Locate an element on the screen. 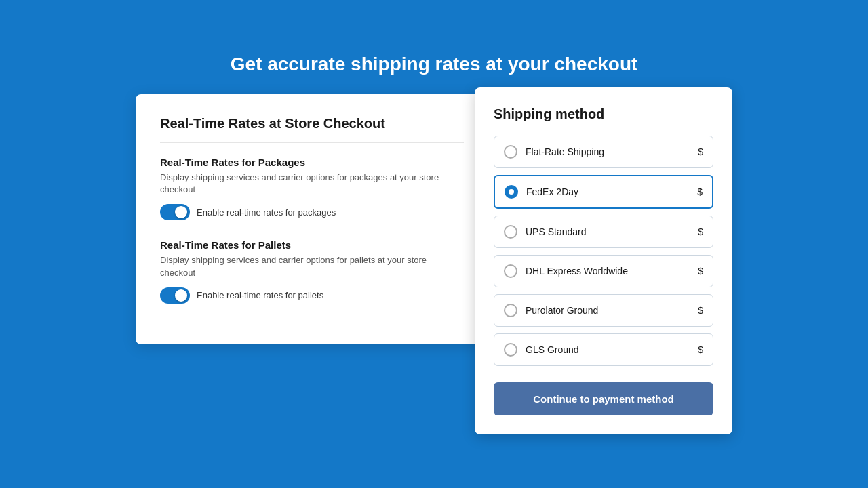  pallets-section-desc: Display shipping services and carrier op… is located at coordinates (312, 266).